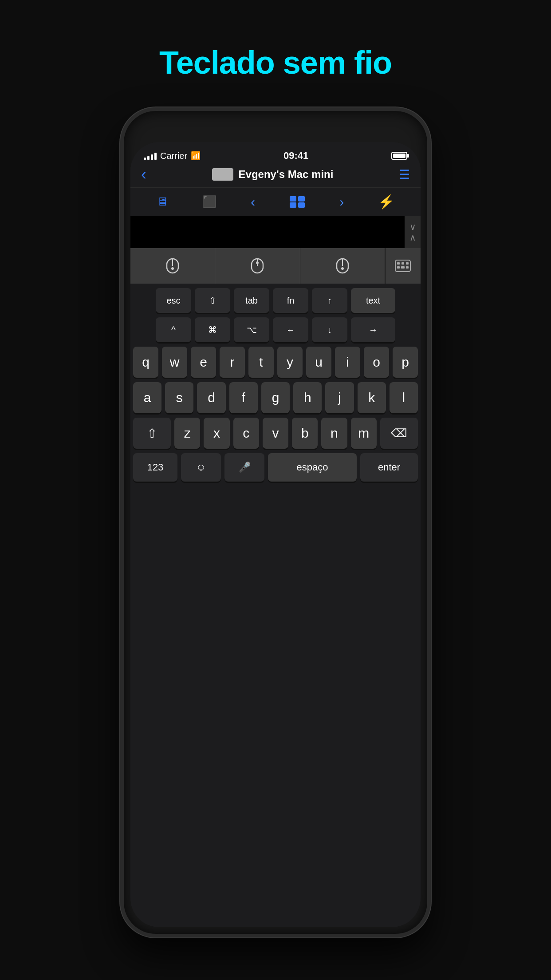 This screenshot has width=551, height=980. I want to click on arrow-right-key: →, so click(373, 330).